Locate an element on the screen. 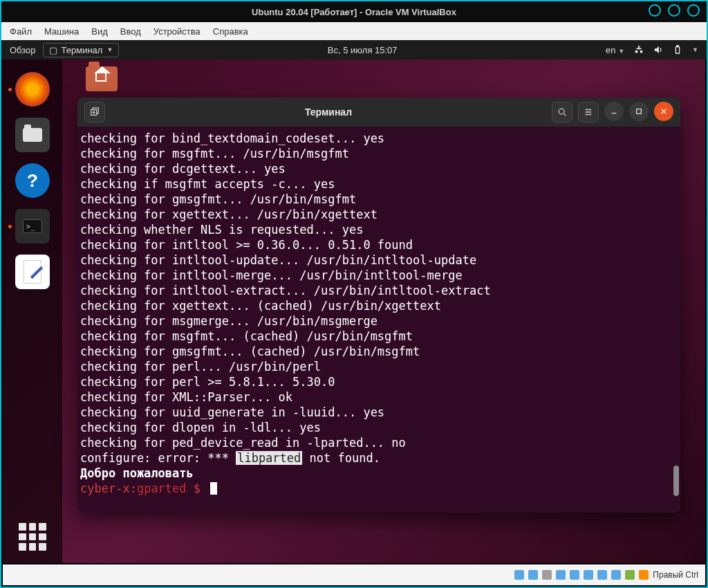 The width and height of the screenshot is (708, 588). prompt-symbol: $ is located at coordinates (198, 488).